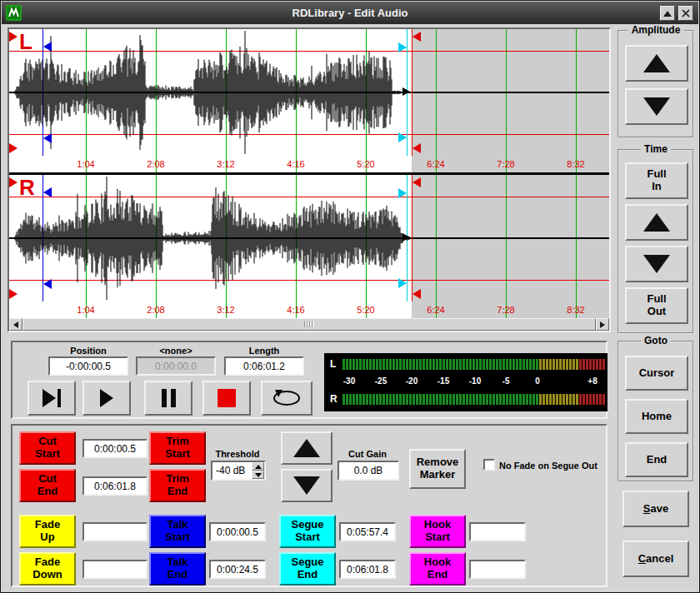  Describe the element at coordinates (686, 13) in the screenshot. I see `close-window-button` at that location.